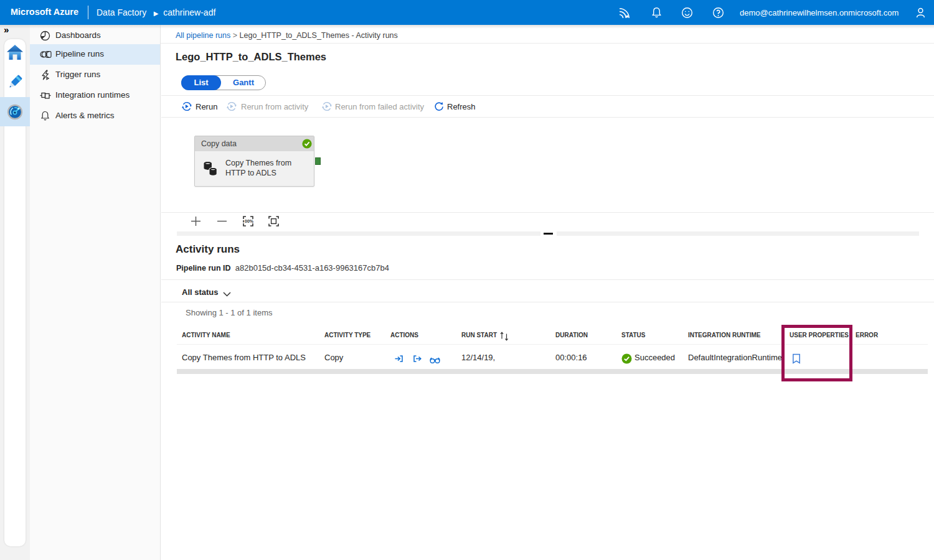 This screenshot has width=934, height=560. I want to click on svg-text: 00%, so click(249, 222).